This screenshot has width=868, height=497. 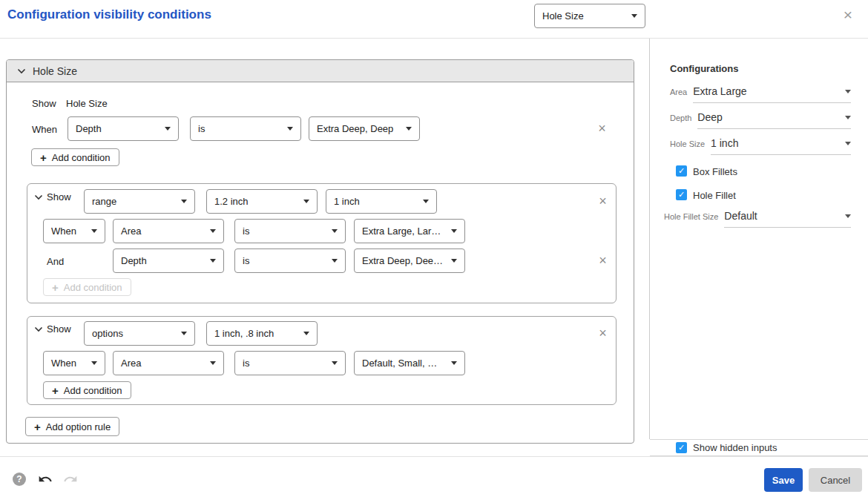 What do you see at coordinates (740, 216) in the screenshot?
I see `config-value: Default` at bounding box center [740, 216].